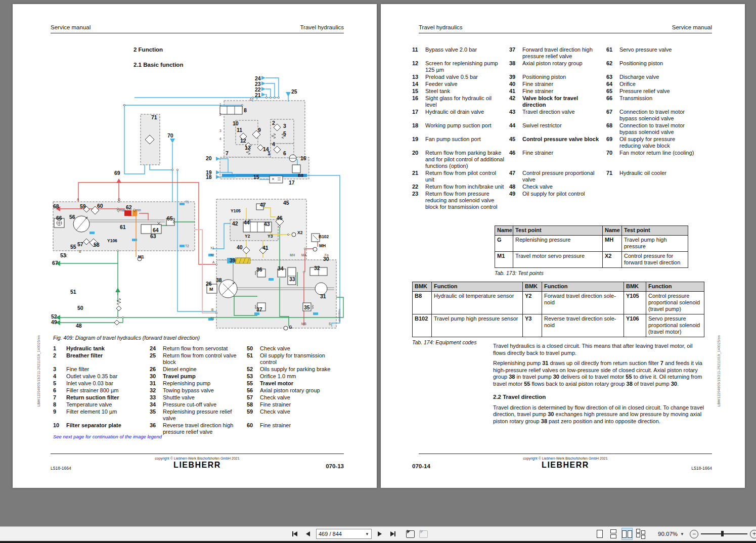  What do you see at coordinates (187, 202) in the screenshot?
I see `diagram-label: T1` at bounding box center [187, 202].